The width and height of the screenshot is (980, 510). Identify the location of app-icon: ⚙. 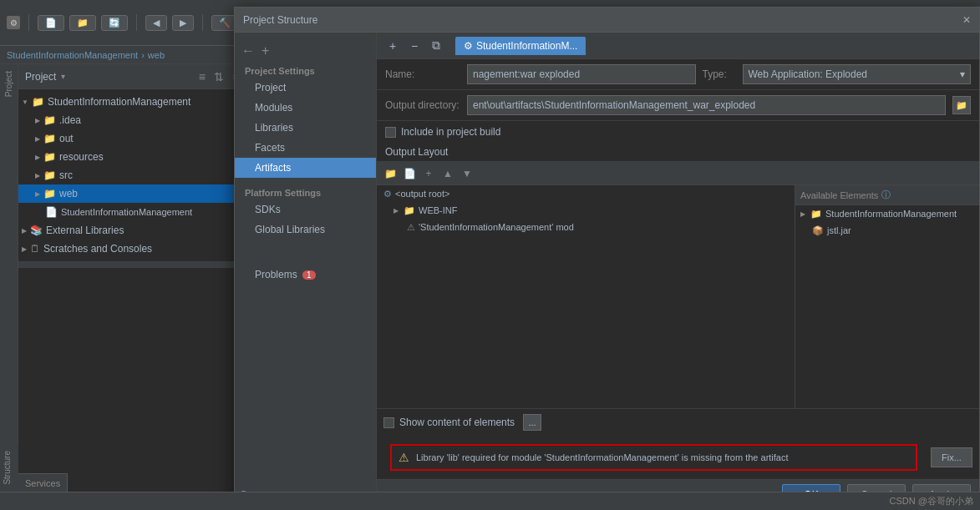
(13, 23).